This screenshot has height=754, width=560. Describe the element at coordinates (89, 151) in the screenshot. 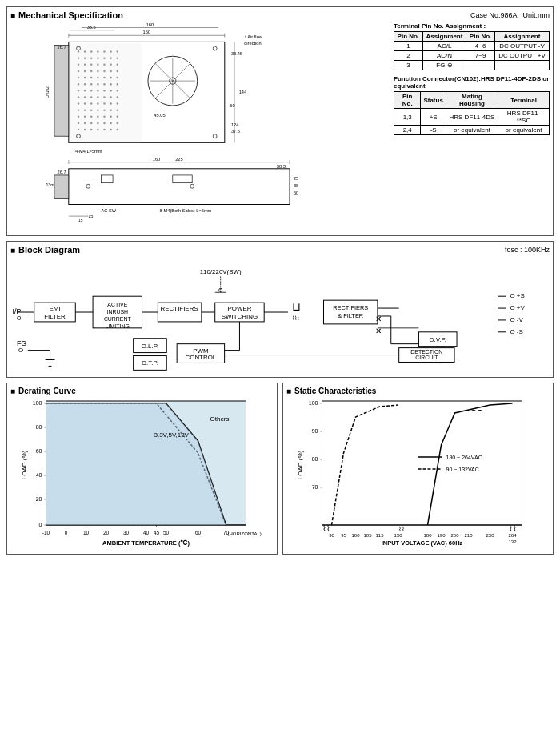

I see `svg-text: 4-M4 L=5mm` at that location.